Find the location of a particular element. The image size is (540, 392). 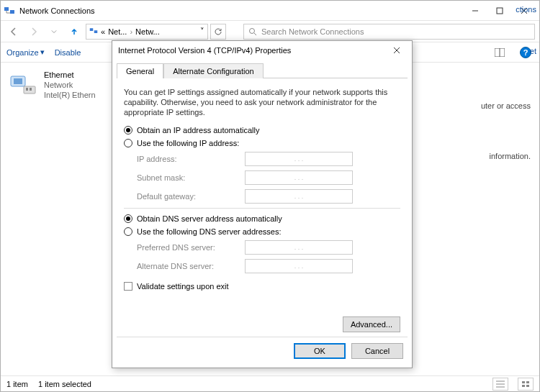

label-default-gateway: Default gateway: is located at coordinates (187, 196).